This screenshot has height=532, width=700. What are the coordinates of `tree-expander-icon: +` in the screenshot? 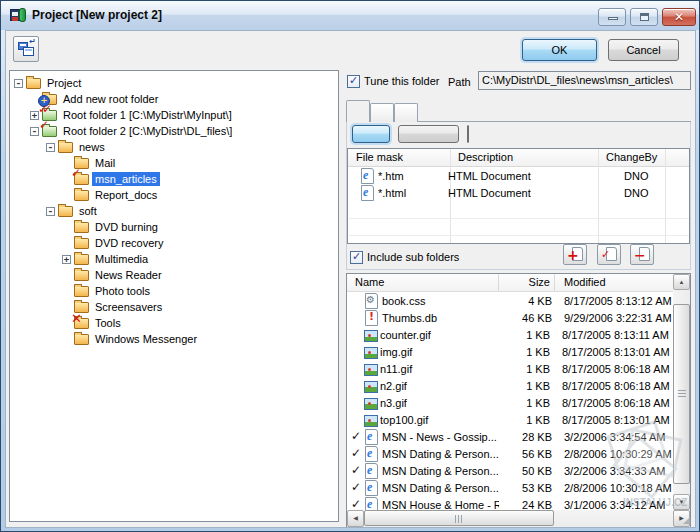 It's located at (66, 260).